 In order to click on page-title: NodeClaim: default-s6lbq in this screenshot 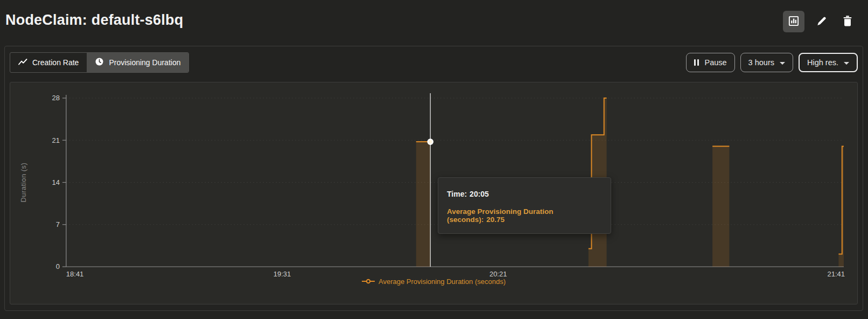, I will do `click(94, 20)`.